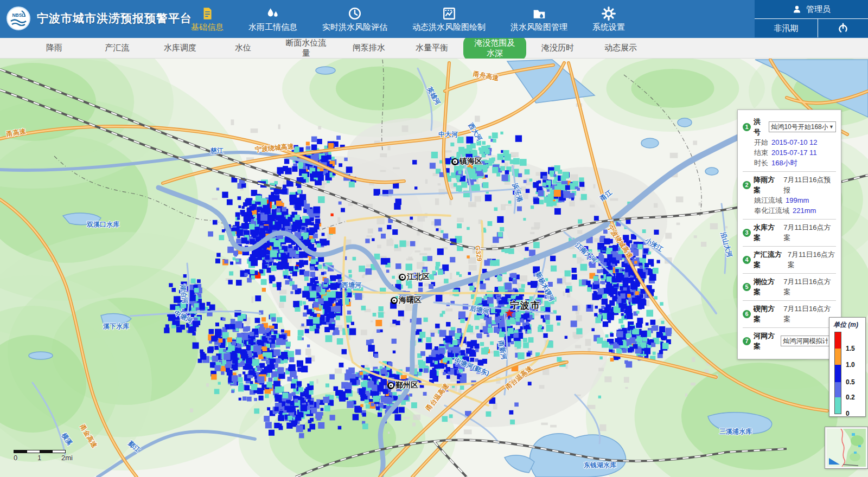  What do you see at coordinates (495, 48) in the screenshot?
I see `tab-8: 淹没范围及水深` at bounding box center [495, 48].